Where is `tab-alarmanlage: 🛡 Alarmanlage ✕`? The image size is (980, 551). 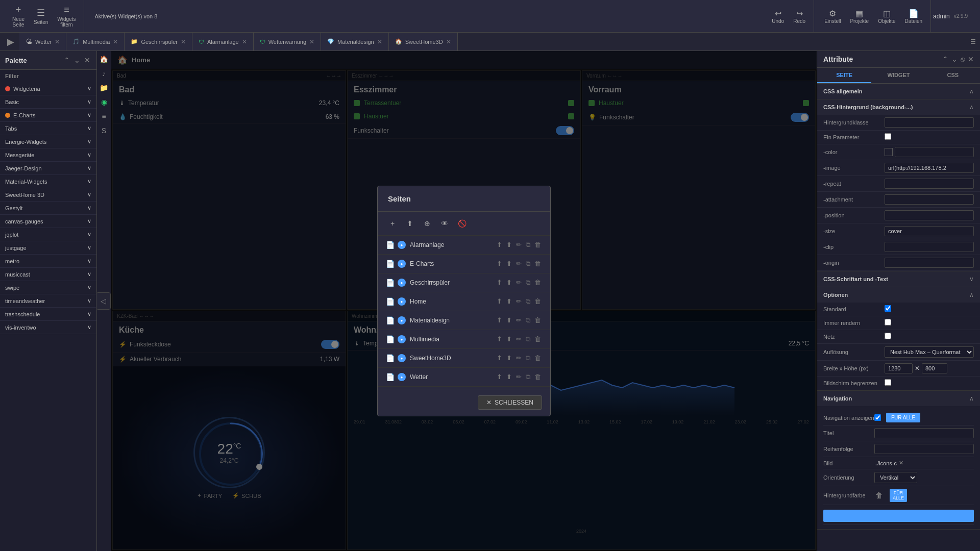
tab-alarmanlage: 🛡 Alarmanlage ✕ is located at coordinates (223, 42).